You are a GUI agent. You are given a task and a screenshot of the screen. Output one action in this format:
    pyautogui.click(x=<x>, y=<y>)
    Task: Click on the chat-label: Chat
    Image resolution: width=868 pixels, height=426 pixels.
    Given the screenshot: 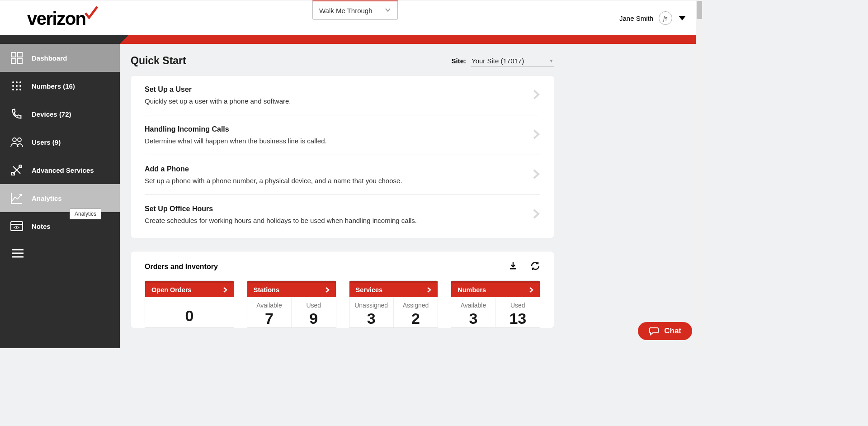 What is the action you would take?
    pyautogui.click(x=673, y=331)
    